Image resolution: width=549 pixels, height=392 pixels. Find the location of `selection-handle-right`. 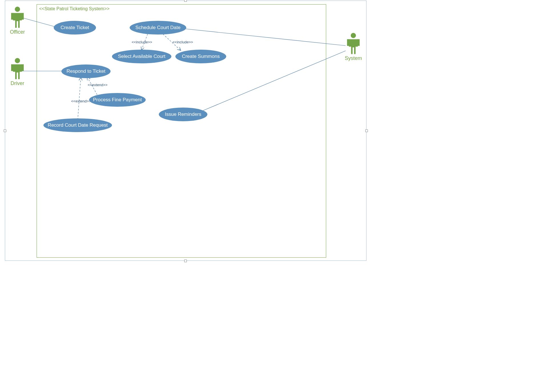

selection-handle-right is located at coordinates (367, 131).